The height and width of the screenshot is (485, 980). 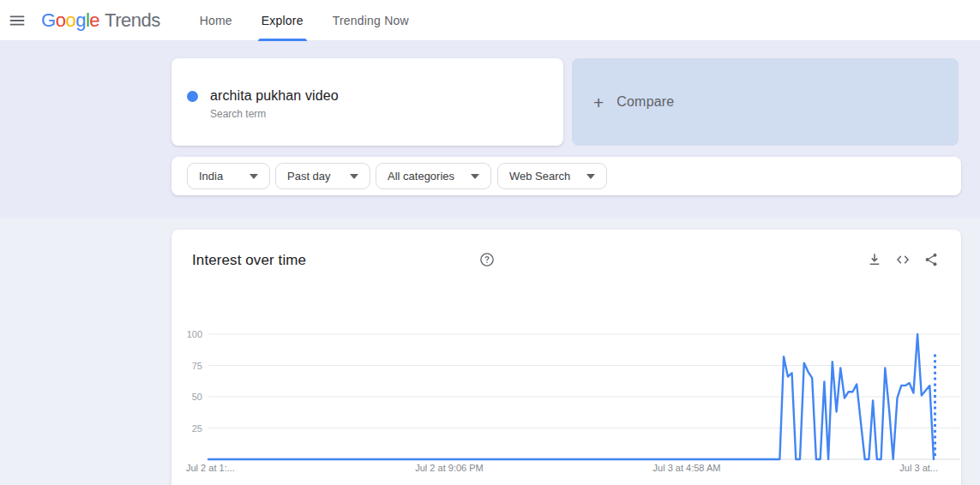 I want to click on main-nav: Home Explore Trending Now, so click(x=317, y=21).